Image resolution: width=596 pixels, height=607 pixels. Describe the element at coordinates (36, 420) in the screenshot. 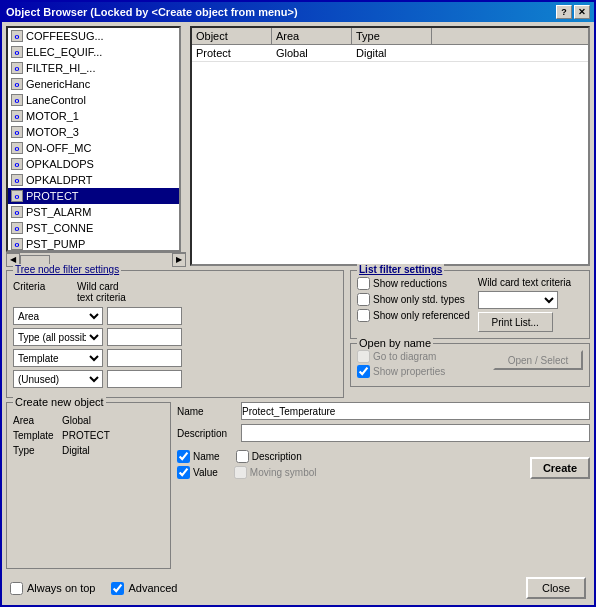

I see `obj-field-label: Area` at that location.